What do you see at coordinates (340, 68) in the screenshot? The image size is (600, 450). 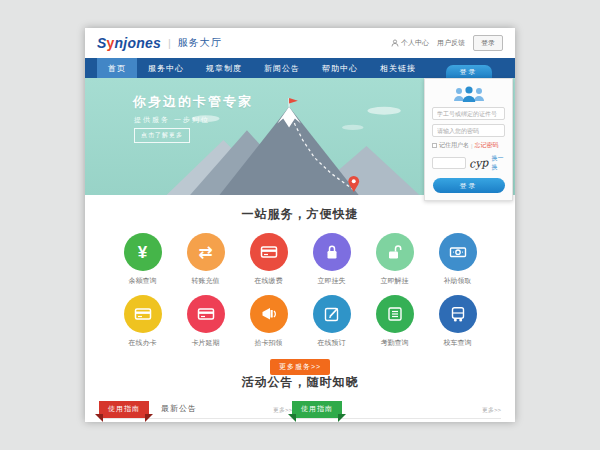 I see `nav-item-help-center: 帮助中心` at bounding box center [340, 68].